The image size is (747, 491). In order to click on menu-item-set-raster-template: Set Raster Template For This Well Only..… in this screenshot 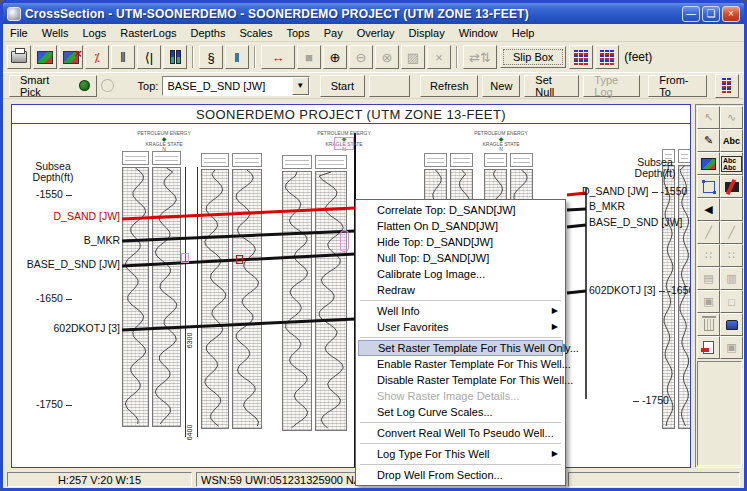, I will do `click(460, 348)`.